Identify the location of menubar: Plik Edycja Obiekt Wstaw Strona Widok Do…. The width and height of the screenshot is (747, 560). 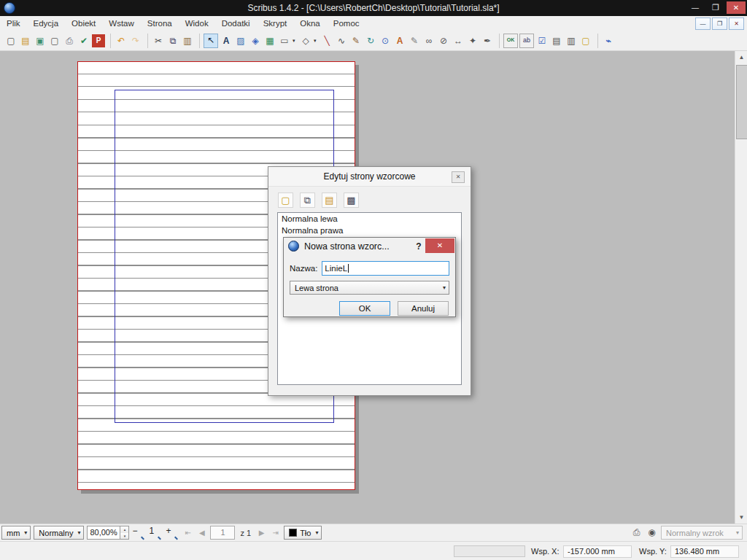
(374, 23).